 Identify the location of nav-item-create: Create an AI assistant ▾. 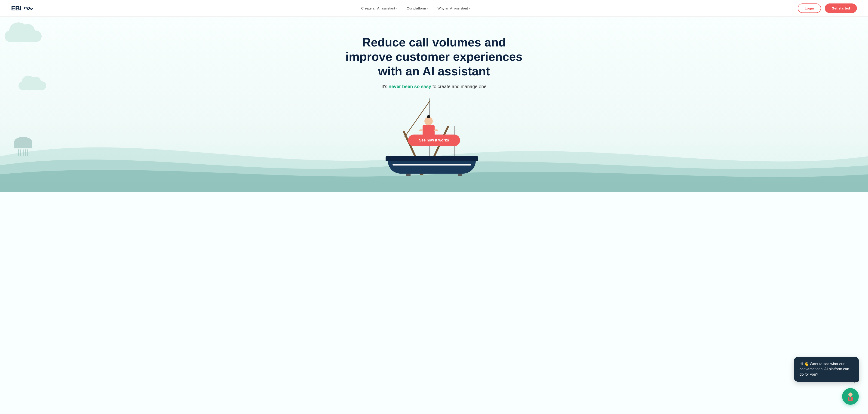
(379, 8).